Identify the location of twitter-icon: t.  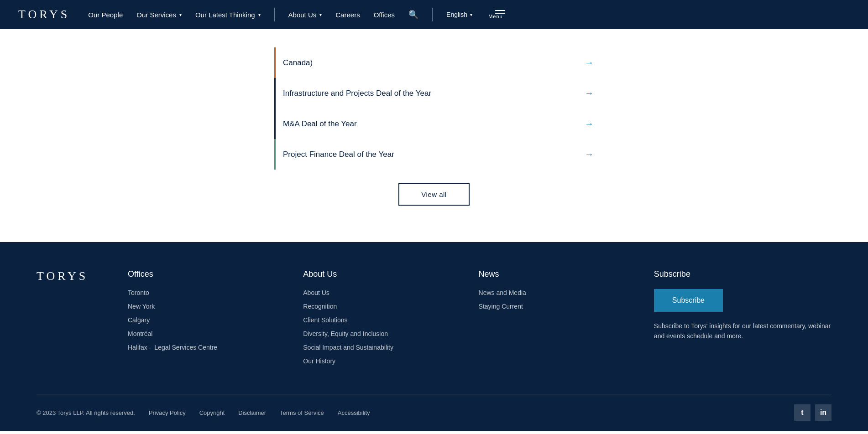
(802, 413).